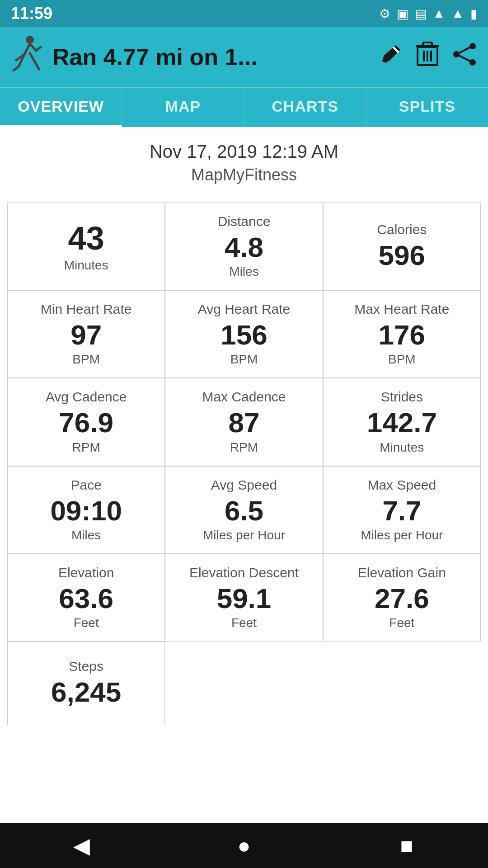 The width and height of the screenshot is (488, 868). Describe the element at coordinates (244, 222) in the screenshot. I see `stat-label-distance: Distance` at that location.